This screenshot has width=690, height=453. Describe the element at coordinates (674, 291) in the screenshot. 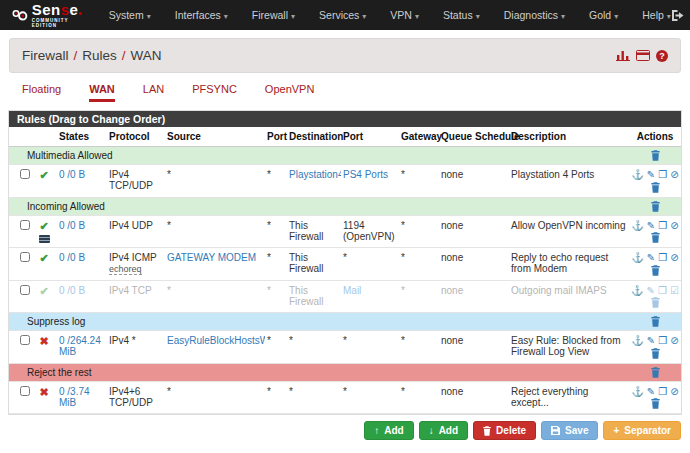

I see `enable-check-square-icon: ☑` at that location.